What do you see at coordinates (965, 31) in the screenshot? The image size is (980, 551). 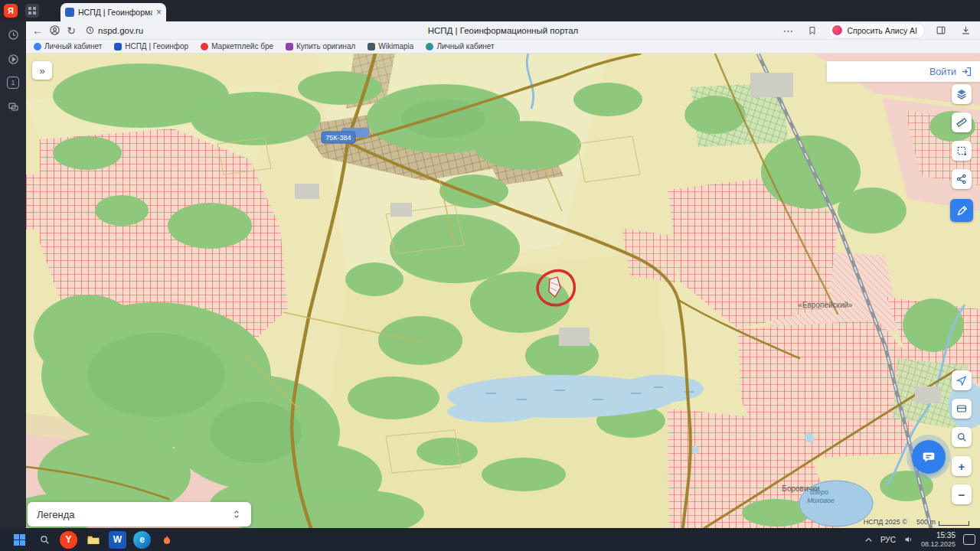 I see `downloads-icon` at bounding box center [965, 31].